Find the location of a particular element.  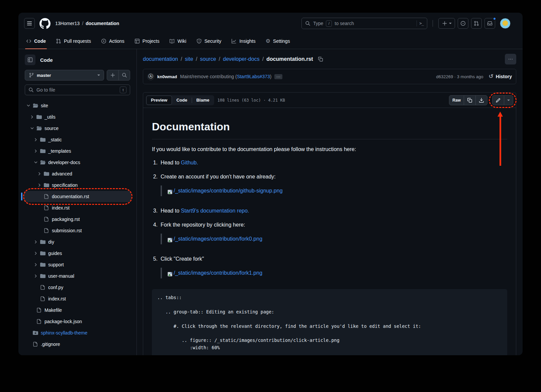

commit-expand-button: … is located at coordinates (278, 77).